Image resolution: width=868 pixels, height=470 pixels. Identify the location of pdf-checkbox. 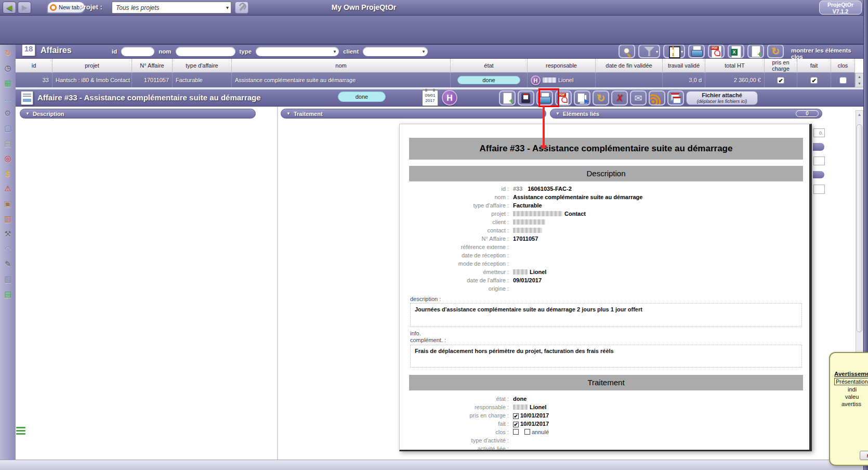
(516, 432).